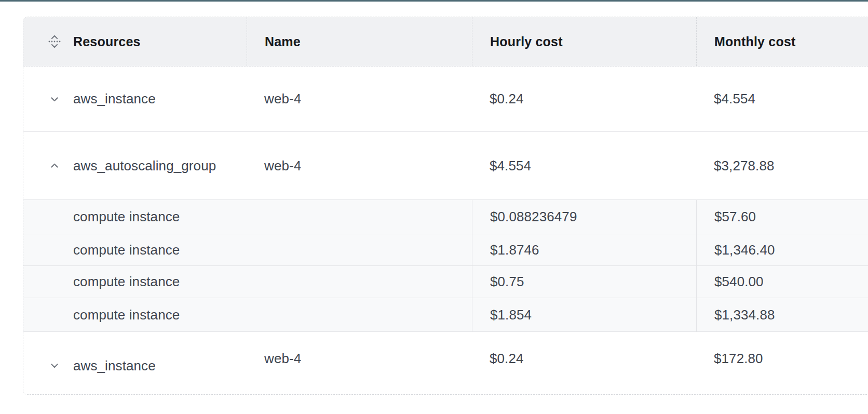 The width and height of the screenshot is (868, 414). I want to click on drag-handle-icon, so click(55, 42).